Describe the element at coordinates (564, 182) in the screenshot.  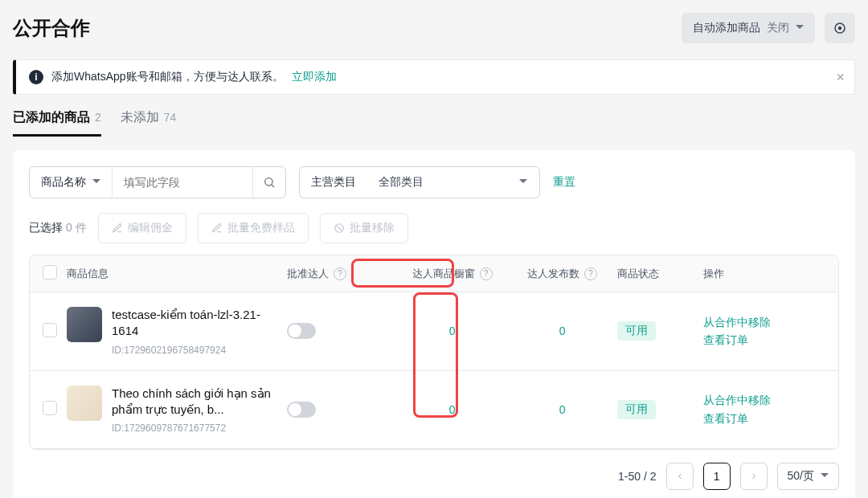
I see `reset-filters: 重置` at that location.